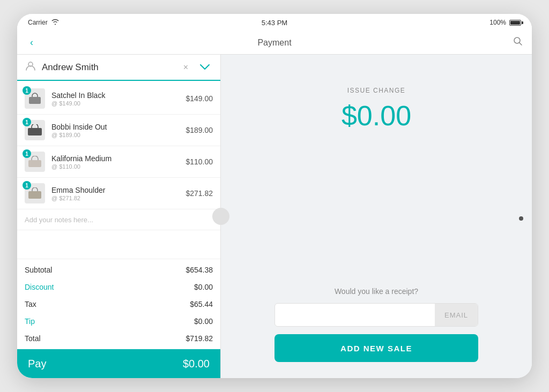  What do you see at coordinates (59, 220) in the screenshot?
I see `notes-placeholder: Add your notes here...` at bounding box center [59, 220].